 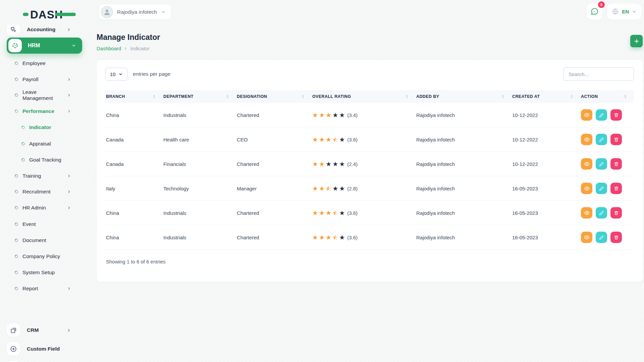 What do you see at coordinates (42, 144) in the screenshot?
I see `sidebar-item-appraisal: Appraisal` at bounding box center [42, 144].